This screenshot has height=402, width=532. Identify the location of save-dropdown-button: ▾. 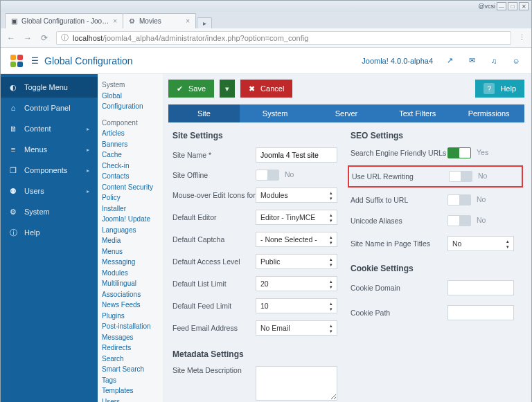
(227, 89).